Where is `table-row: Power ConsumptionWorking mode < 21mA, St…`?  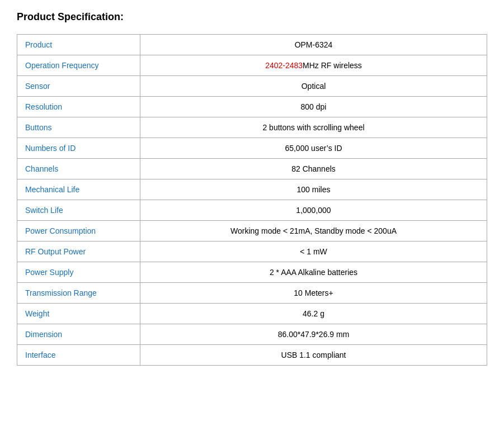
table-row: Power ConsumptionWorking mode < 21mA, St… is located at coordinates (252, 231).